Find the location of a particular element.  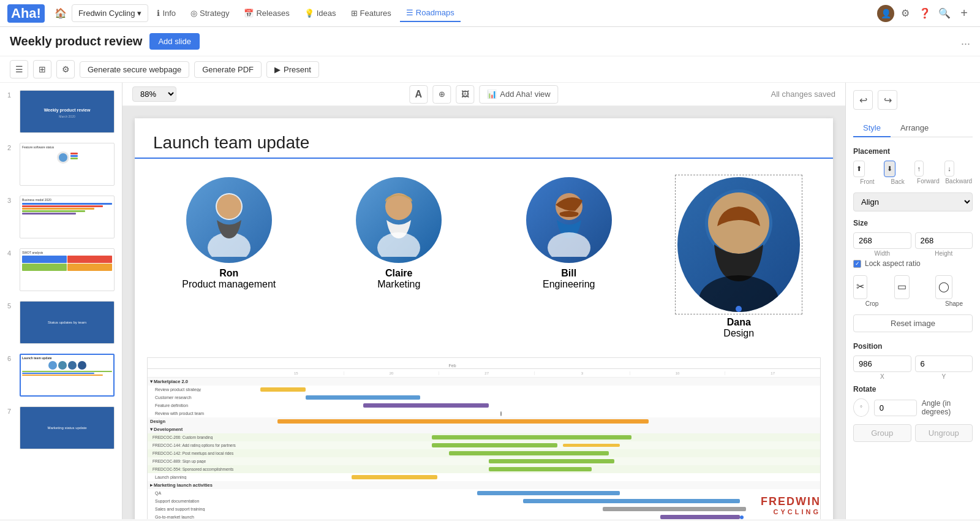

present-button: ▶ Present is located at coordinates (293, 70).